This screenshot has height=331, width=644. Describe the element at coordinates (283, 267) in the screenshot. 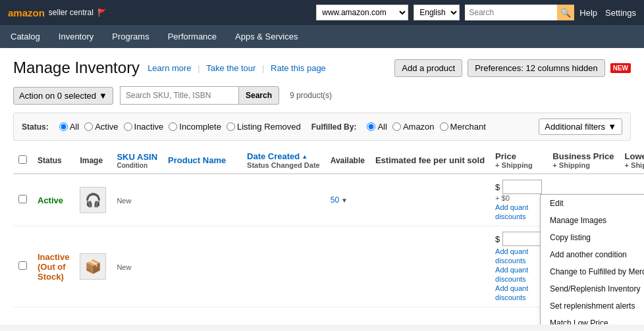

I see `row2-date-cell` at that location.